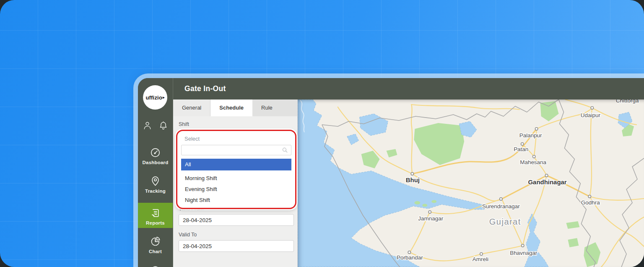 This screenshot has width=644, height=267. Describe the element at coordinates (155, 181) in the screenshot. I see `tracking-pin-icon` at that location.